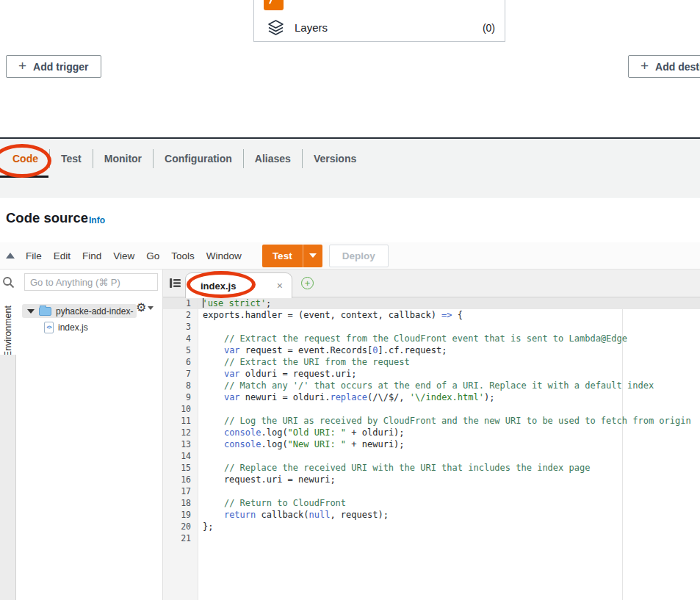 Image resolution: width=700 pixels, height=600 pixels. Describe the element at coordinates (450, 350) in the screenshot. I see `code-line: var request = event.Records[0].cf.reques…` at that location.